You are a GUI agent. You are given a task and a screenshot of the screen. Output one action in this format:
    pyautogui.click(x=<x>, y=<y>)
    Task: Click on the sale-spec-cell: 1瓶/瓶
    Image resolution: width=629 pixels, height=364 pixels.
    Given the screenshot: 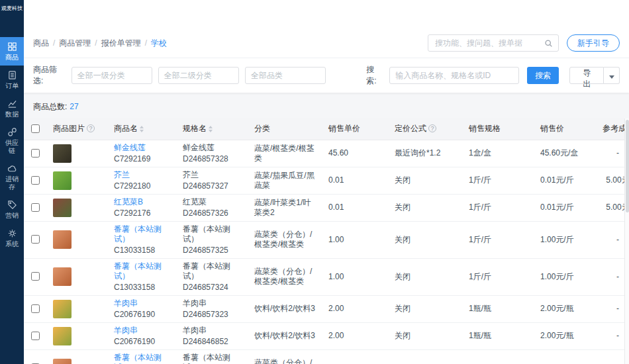 What is the action you would take?
    pyautogui.click(x=498, y=308)
    